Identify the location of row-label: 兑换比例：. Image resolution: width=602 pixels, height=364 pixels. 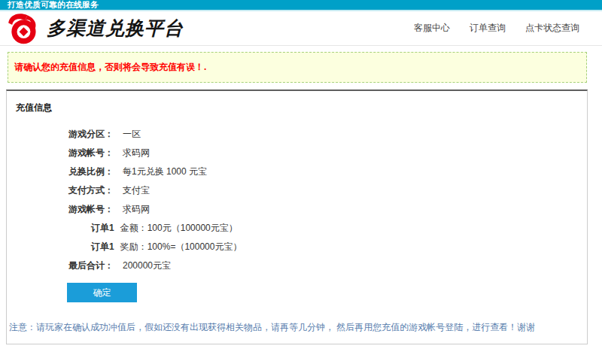
(91, 171).